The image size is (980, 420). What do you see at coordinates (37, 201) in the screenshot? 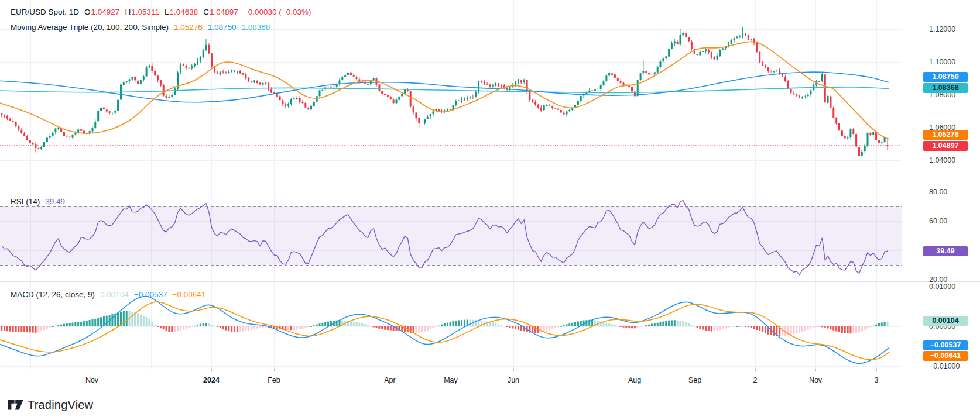
I see `rsi-legend-row: RSI (14) 39.49` at bounding box center [37, 201].